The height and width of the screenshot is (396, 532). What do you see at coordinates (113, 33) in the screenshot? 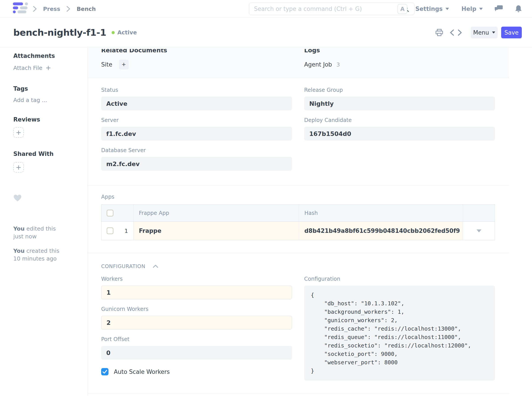
I see `active-dot-icon` at bounding box center [113, 33].